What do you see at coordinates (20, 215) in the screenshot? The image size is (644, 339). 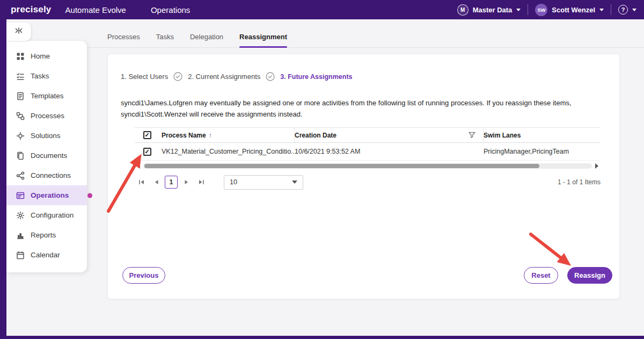 I see `configuration-icon` at bounding box center [20, 215].